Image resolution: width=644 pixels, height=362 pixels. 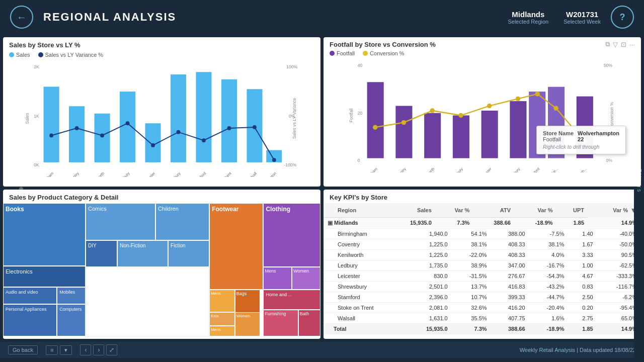 What do you see at coordinates (76, 134) in the screenshot?
I see `bar-coventry` at bounding box center [76, 134].